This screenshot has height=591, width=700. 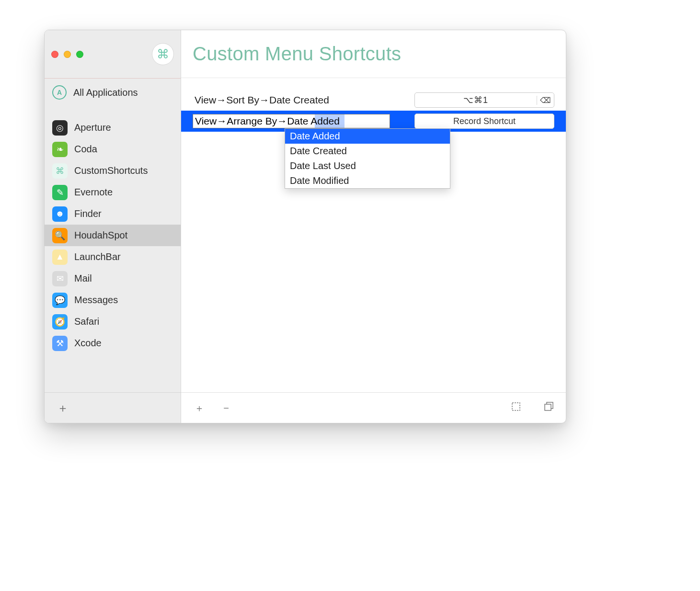 What do you see at coordinates (367, 136) in the screenshot?
I see `autocomplete-option: Date Added` at bounding box center [367, 136].